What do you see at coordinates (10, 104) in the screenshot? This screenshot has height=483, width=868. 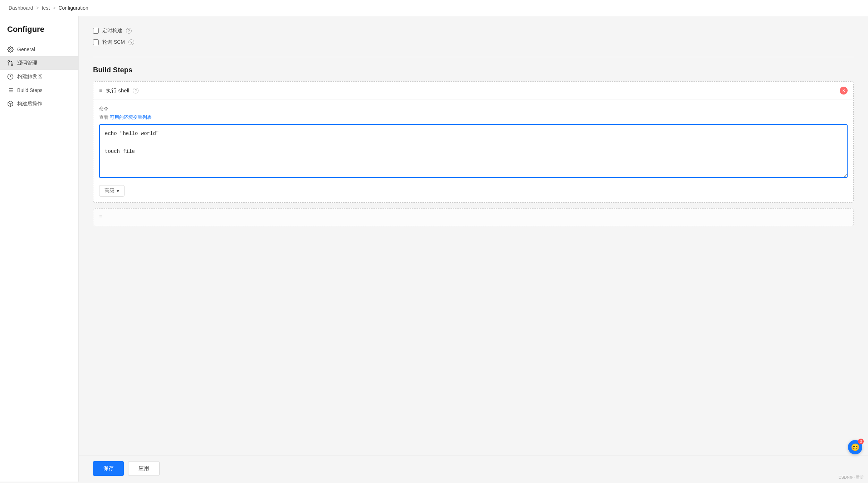 I see `box-icon` at bounding box center [10, 104].